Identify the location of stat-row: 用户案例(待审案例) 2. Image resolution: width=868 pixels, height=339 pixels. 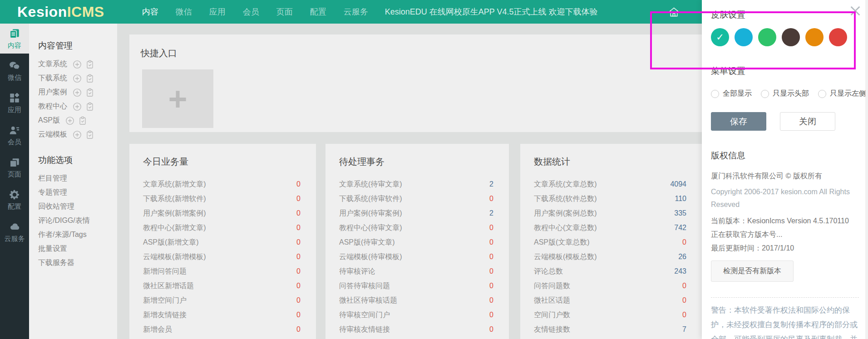
(417, 213).